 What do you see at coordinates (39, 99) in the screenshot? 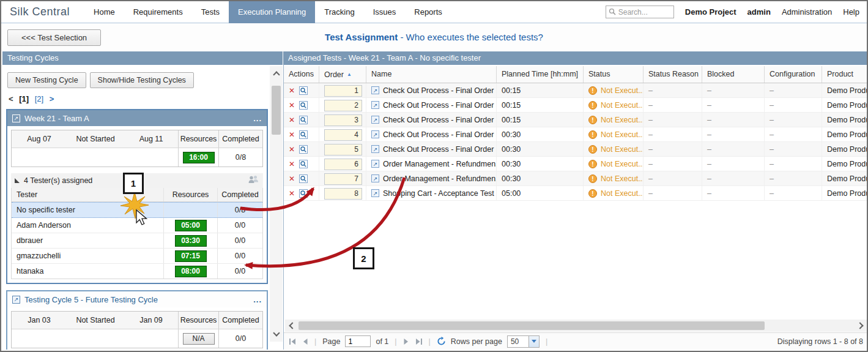
I see `pager-page-2: [2]` at bounding box center [39, 99].